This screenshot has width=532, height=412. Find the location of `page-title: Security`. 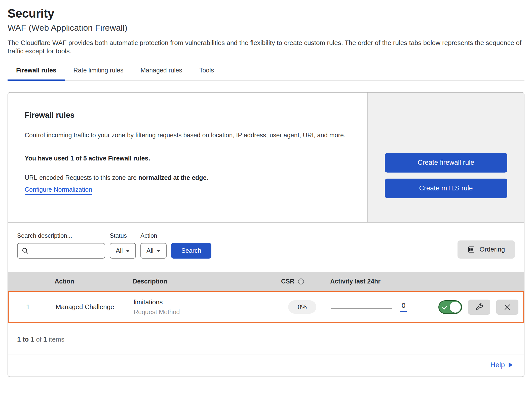

page-title: Security is located at coordinates (266, 14).